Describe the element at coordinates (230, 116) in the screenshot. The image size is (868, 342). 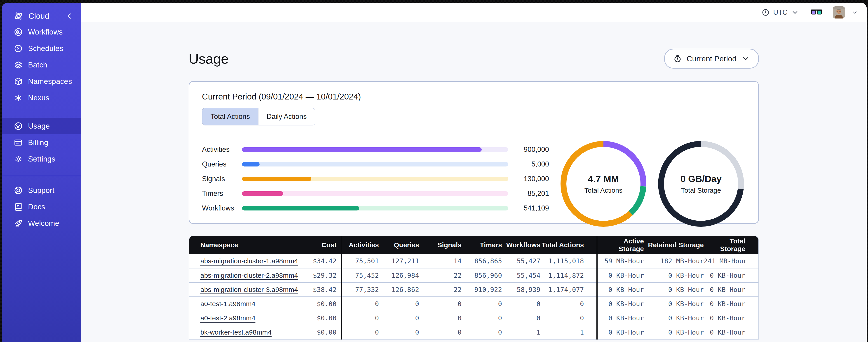
I see `tab-total-actions: Total Actions` at that location.